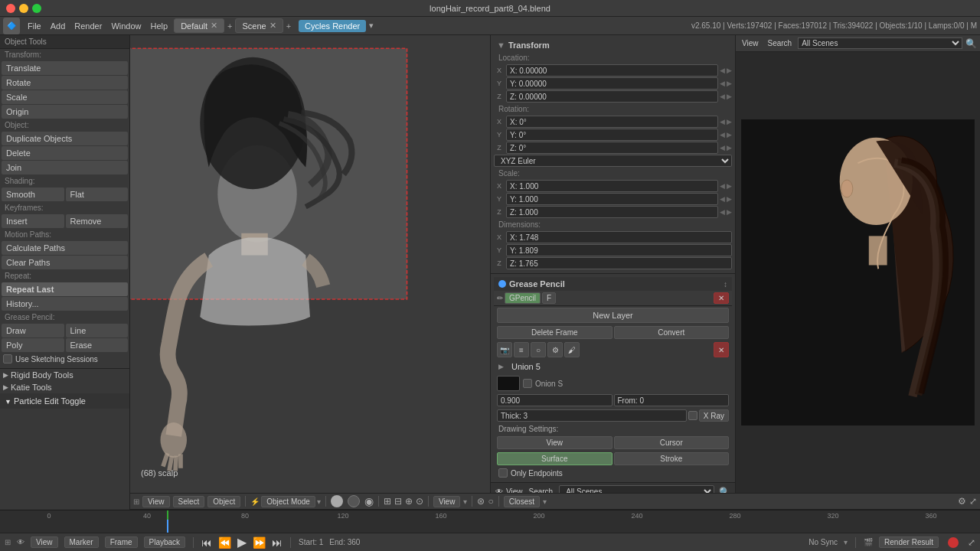 Image resolution: width=980 pixels, height=551 pixels. Describe the element at coordinates (729, 96) in the screenshot. I see `loc-z-right-icon: ▶` at that location.